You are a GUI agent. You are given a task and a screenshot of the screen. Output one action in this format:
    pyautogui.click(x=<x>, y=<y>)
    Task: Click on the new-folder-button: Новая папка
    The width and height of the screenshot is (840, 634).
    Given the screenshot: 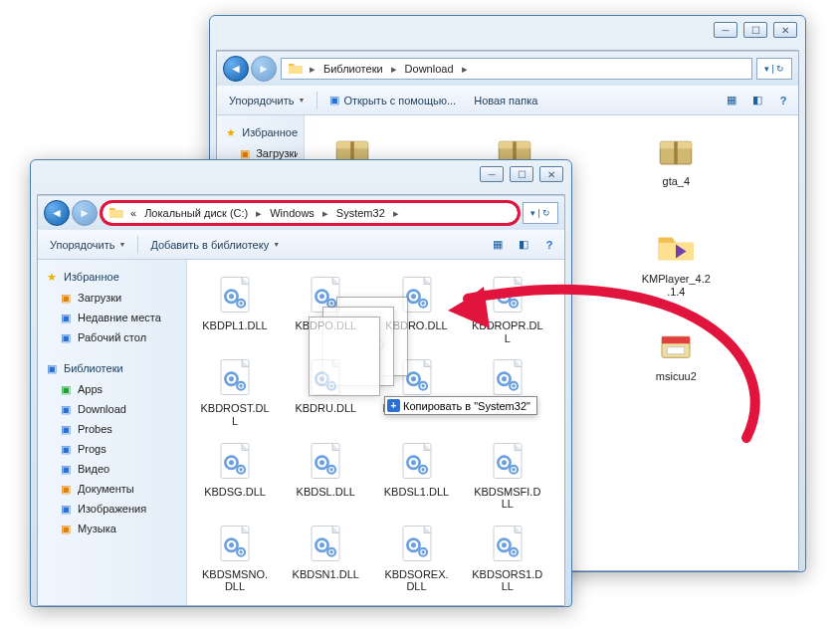 What is the action you would take?
    pyautogui.click(x=506, y=101)
    